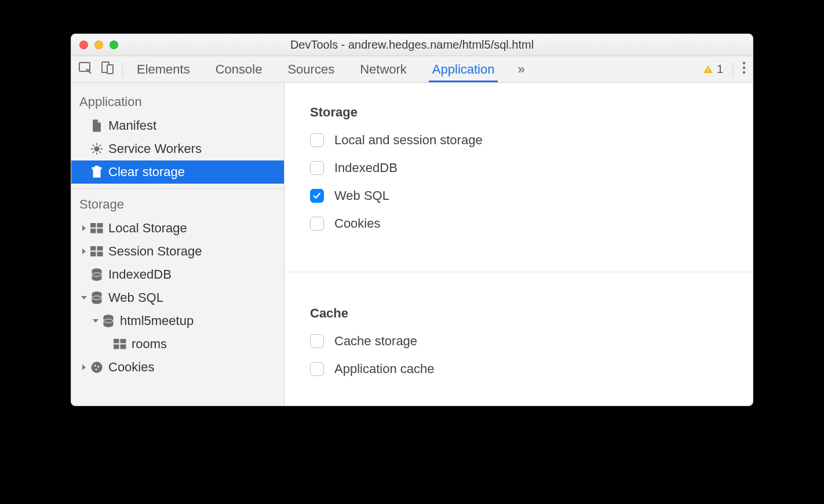  I want to click on titlebar: DevTools - andrew.hedges.name/html5/sql.…, so click(412, 45).